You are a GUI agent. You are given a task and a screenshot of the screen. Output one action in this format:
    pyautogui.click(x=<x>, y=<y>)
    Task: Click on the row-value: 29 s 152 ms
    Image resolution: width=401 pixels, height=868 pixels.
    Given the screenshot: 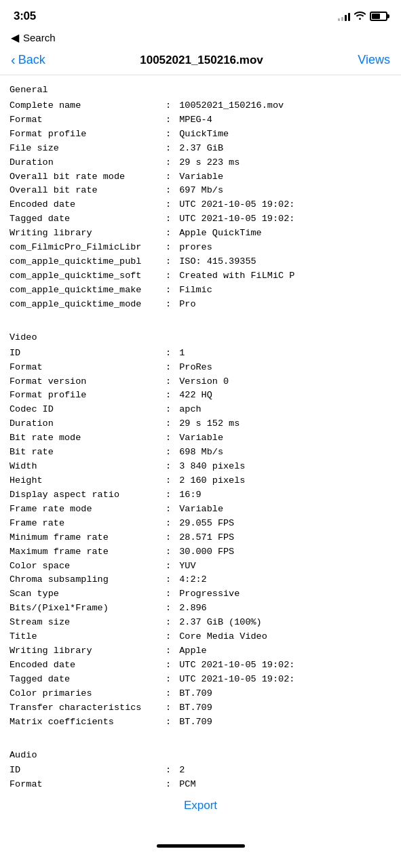 What is the action you would take?
    pyautogui.click(x=285, y=425)
    